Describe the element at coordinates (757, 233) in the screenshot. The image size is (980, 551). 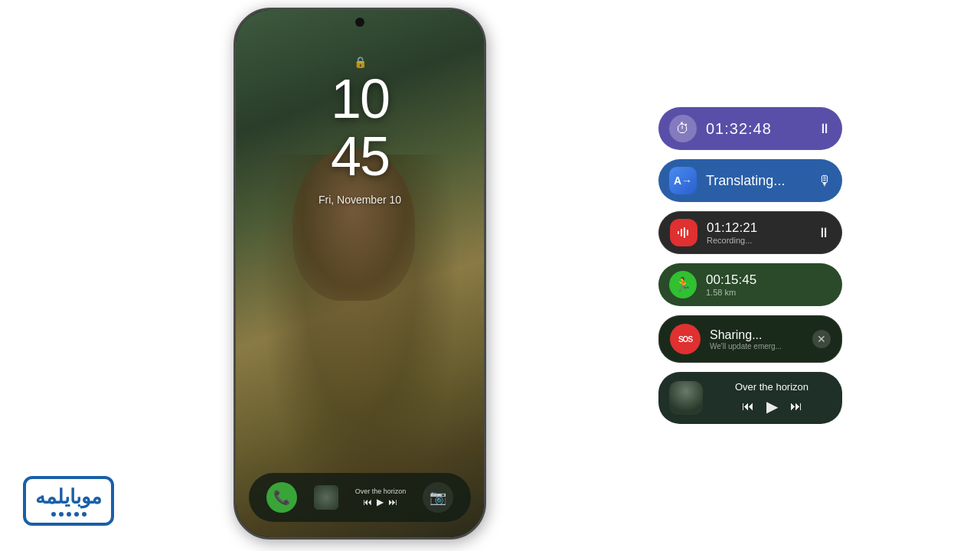
I see `recording-info: 01:12:21 Recording...` at that location.